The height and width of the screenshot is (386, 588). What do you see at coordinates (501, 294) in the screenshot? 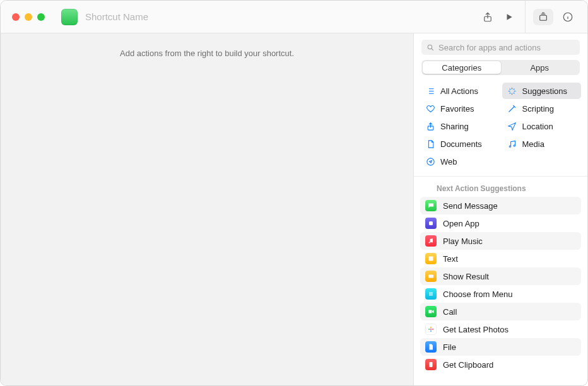
I see `action-choose-from-menu: Choose from Menu` at bounding box center [501, 294].